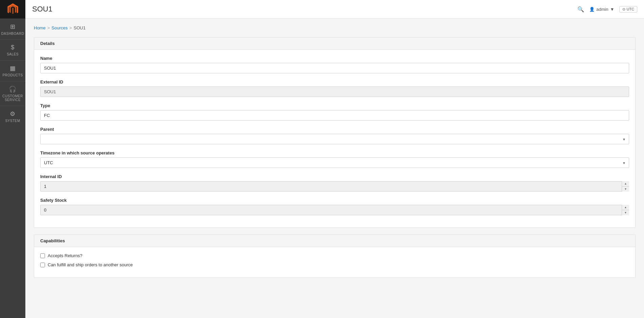 This screenshot has height=318, width=644. What do you see at coordinates (40, 28) in the screenshot?
I see `breadcrumb-home: Home` at bounding box center [40, 28].